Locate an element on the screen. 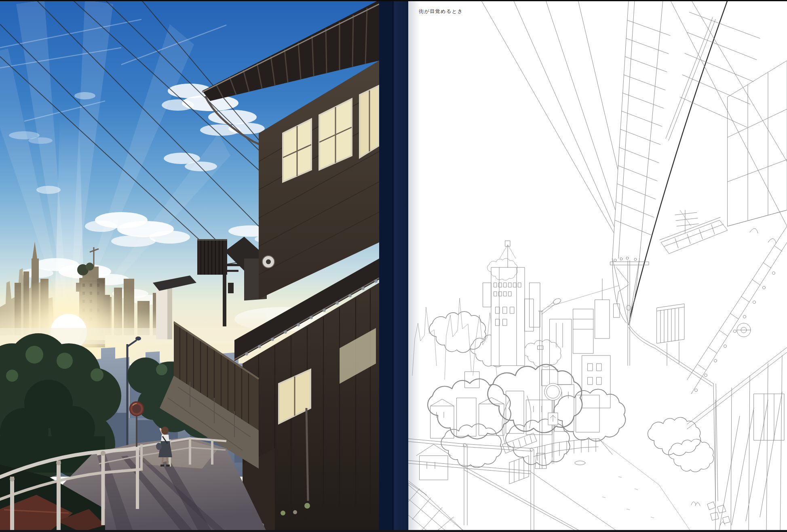 This screenshot has height=532, width=787. lineart-right-wall is located at coordinates (737, 296).